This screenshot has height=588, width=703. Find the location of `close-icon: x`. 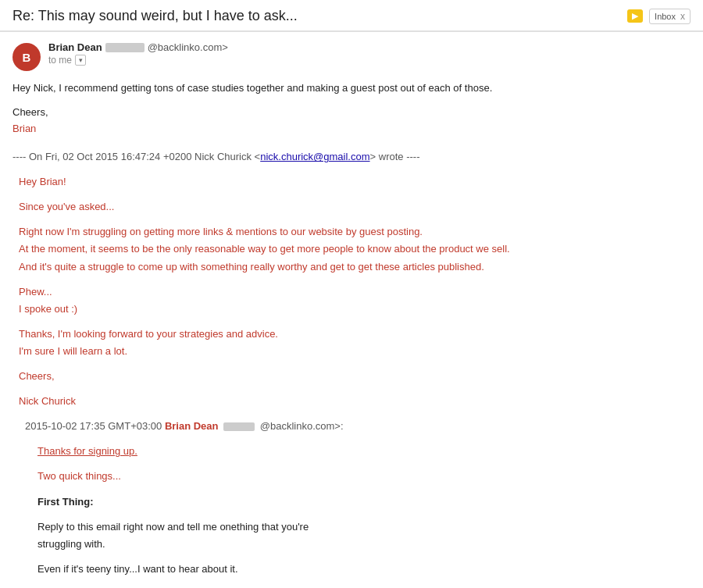

close-icon: x is located at coordinates (683, 16).